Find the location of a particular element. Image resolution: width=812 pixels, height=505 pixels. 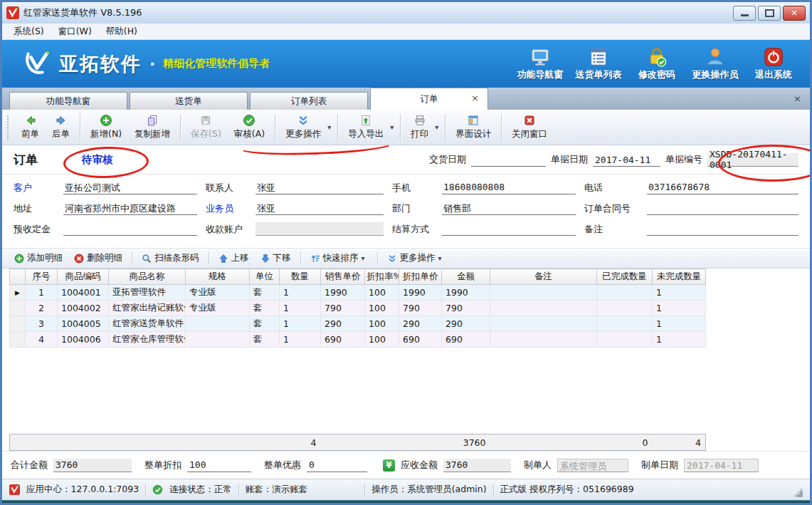

prev-doc-button: 前单 is located at coordinates (30, 127).